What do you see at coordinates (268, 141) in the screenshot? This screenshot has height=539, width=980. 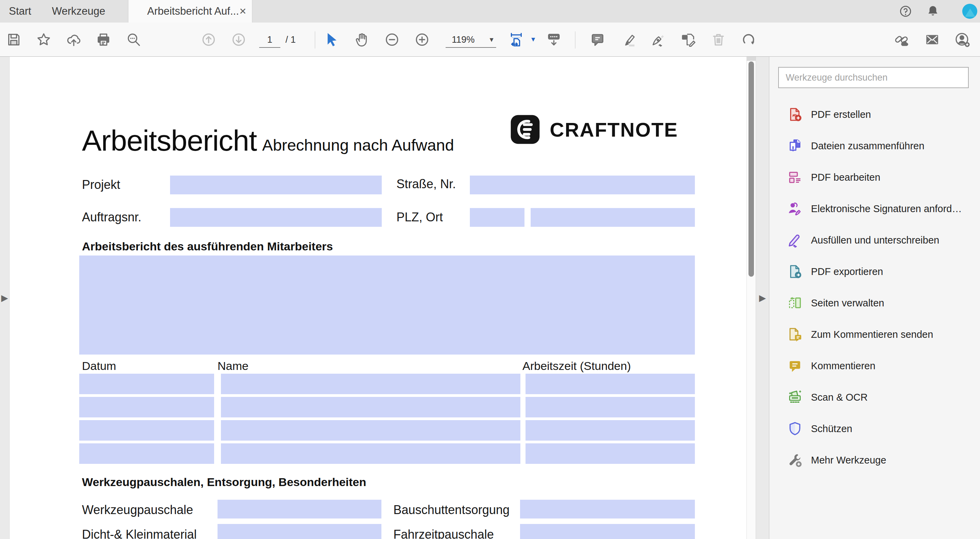 I see `pdf-title-row: Arbeitsbericht Abrechnung nach Aufwand` at bounding box center [268, 141].